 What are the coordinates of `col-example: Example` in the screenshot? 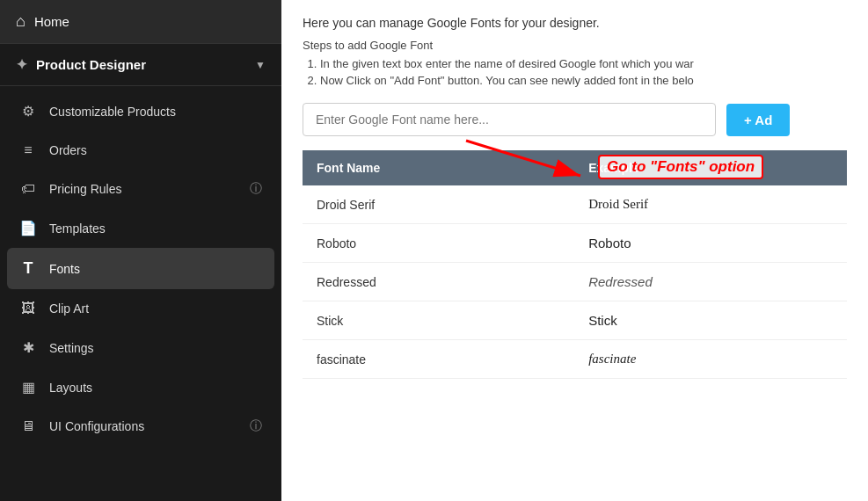 It's located at (711, 168).